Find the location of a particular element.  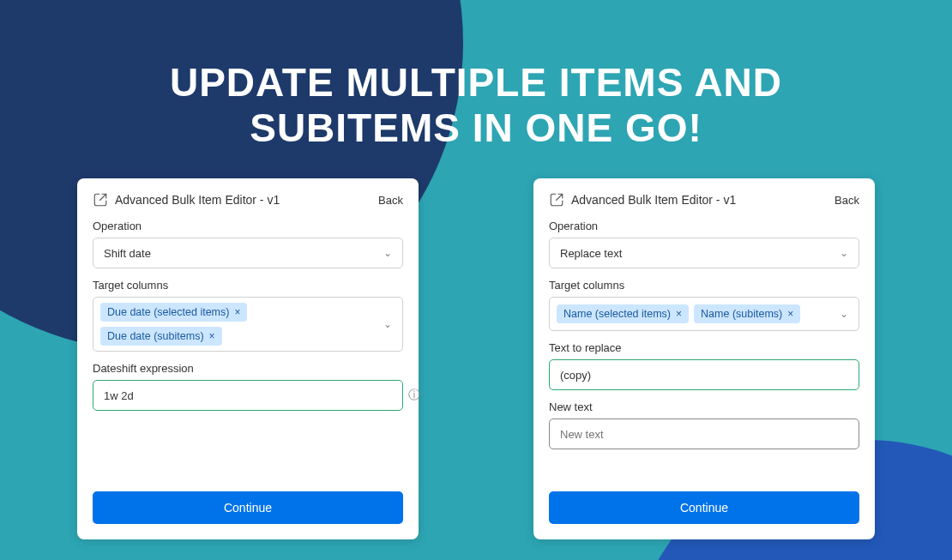

operation-value: Replace text is located at coordinates (591, 254).